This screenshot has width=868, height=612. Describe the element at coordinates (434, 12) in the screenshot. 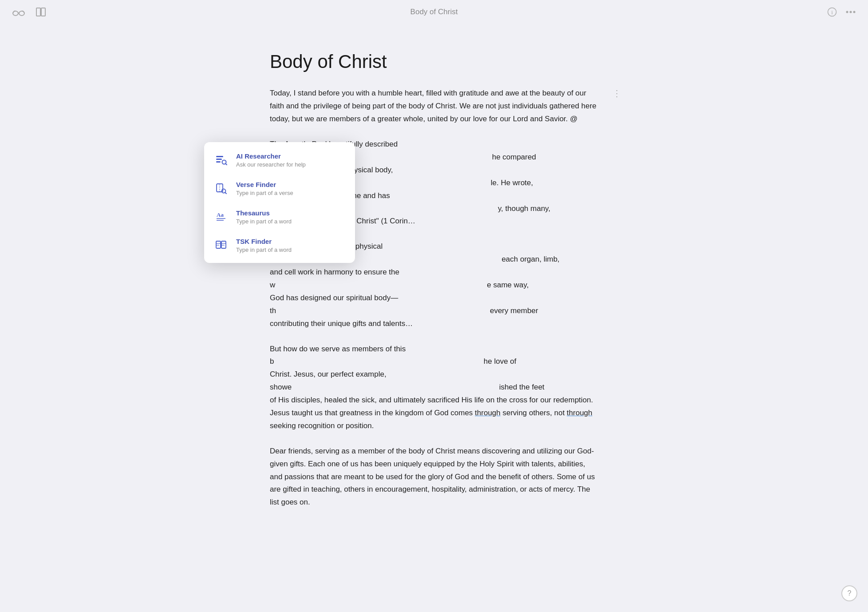

I see `header: Body of Christ i` at that location.